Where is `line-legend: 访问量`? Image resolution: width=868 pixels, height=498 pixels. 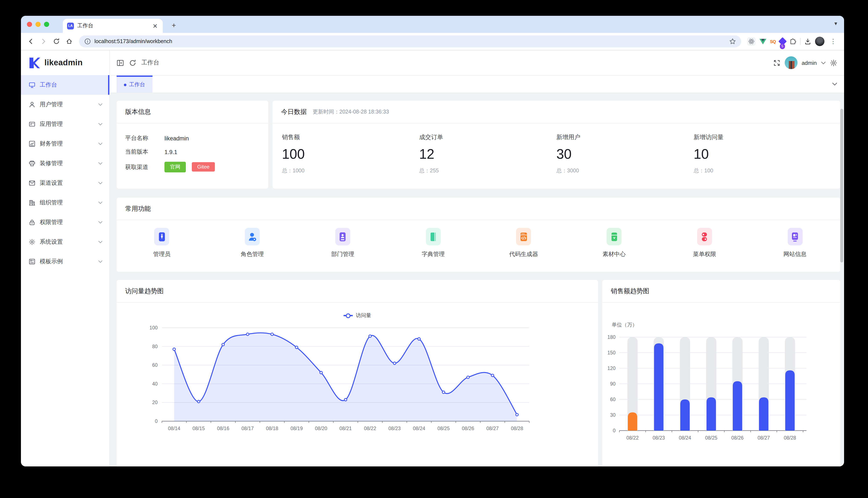
line-legend: 访问量 is located at coordinates (357, 315).